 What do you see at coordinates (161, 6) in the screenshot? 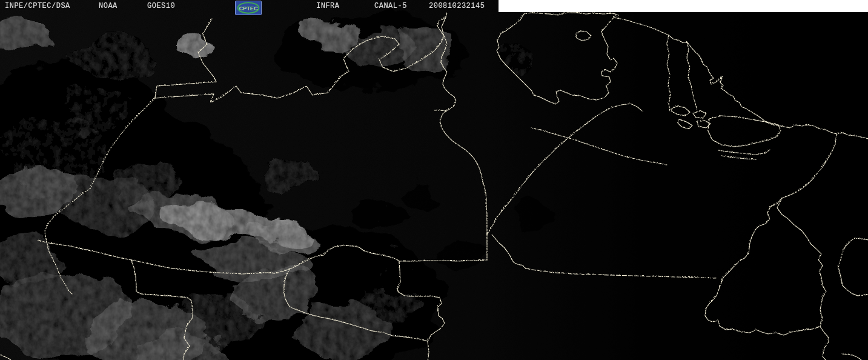
I see `satellite-label: GOES10` at bounding box center [161, 6].